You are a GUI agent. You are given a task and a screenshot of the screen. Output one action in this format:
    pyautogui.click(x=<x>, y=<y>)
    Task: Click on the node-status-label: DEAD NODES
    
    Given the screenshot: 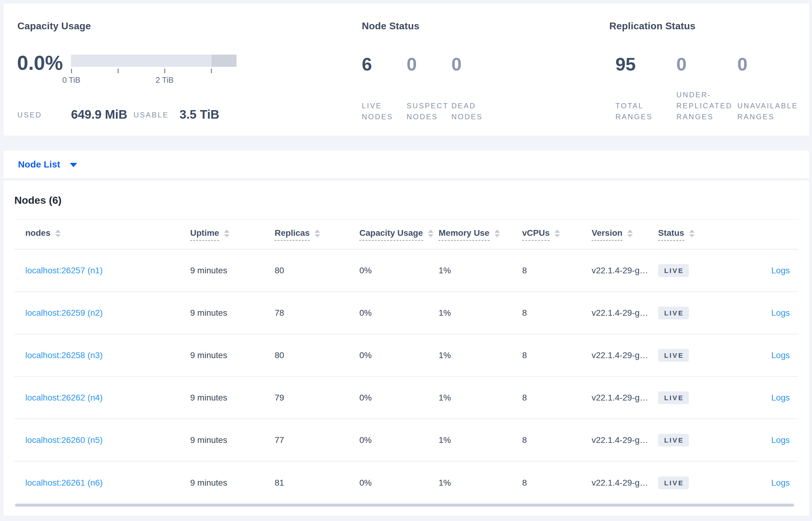 What is the action you would take?
    pyautogui.click(x=473, y=112)
    